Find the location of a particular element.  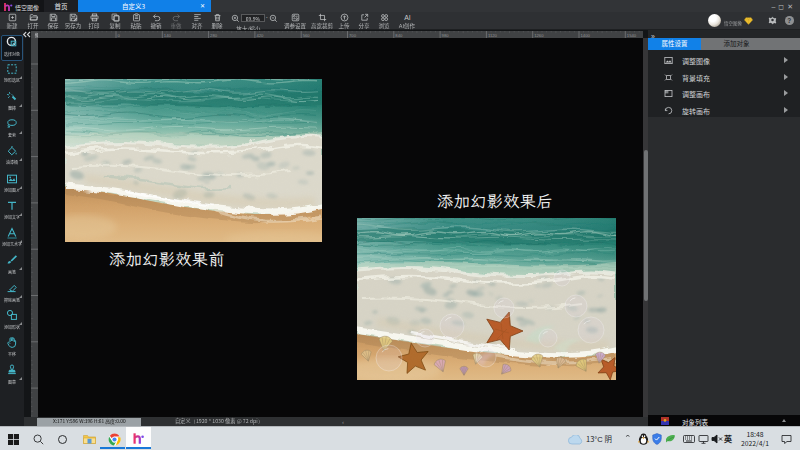

svg-text: 1260 is located at coordinates (539, 36).